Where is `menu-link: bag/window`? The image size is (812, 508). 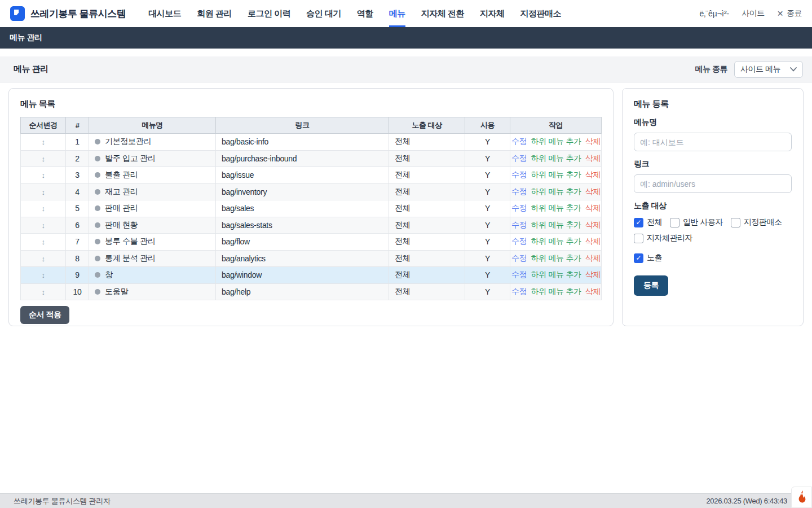
menu-link: bag/window is located at coordinates (302, 275).